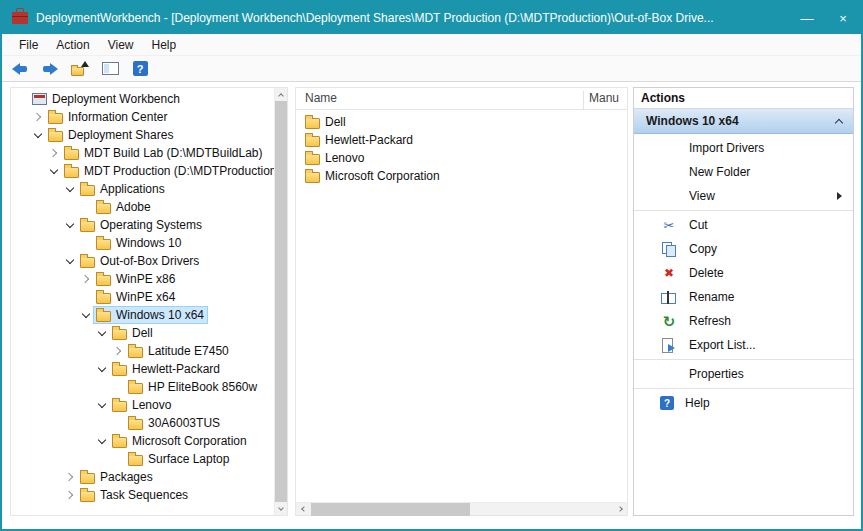 Image resolution: width=863 pixels, height=531 pixels. I want to click on column-header-manufacturer: Manu, so click(605, 100).